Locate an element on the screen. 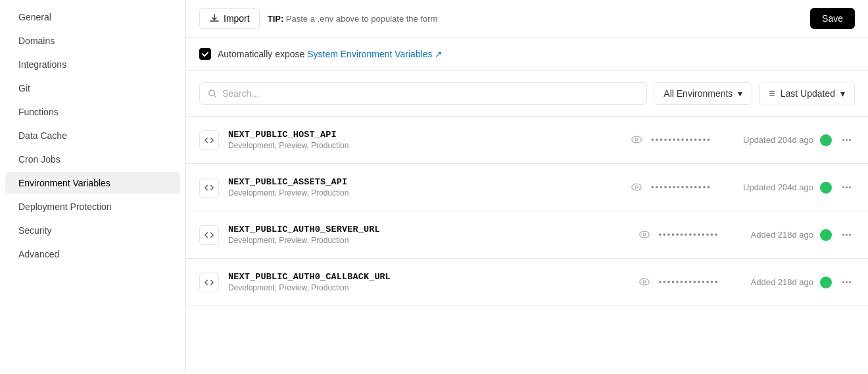 The height and width of the screenshot is (374, 868). sidebar-item-cron-jobs: Cron Jobs is located at coordinates (93, 159).